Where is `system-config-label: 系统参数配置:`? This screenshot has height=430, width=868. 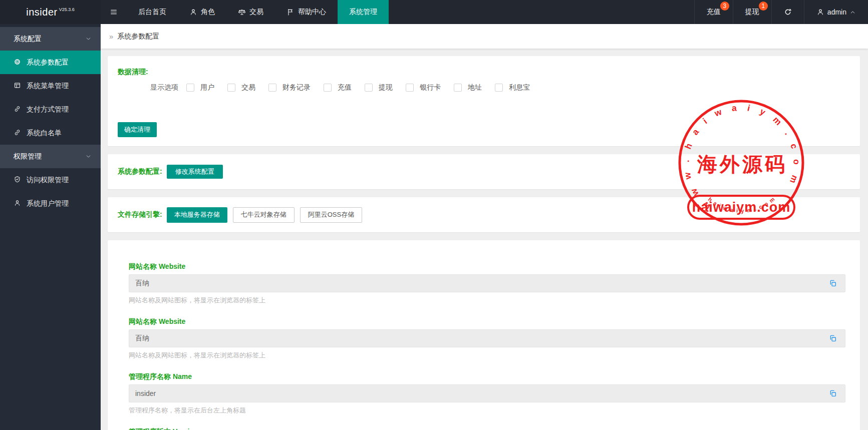
system-config-label: 系统参数配置: is located at coordinates (140, 172).